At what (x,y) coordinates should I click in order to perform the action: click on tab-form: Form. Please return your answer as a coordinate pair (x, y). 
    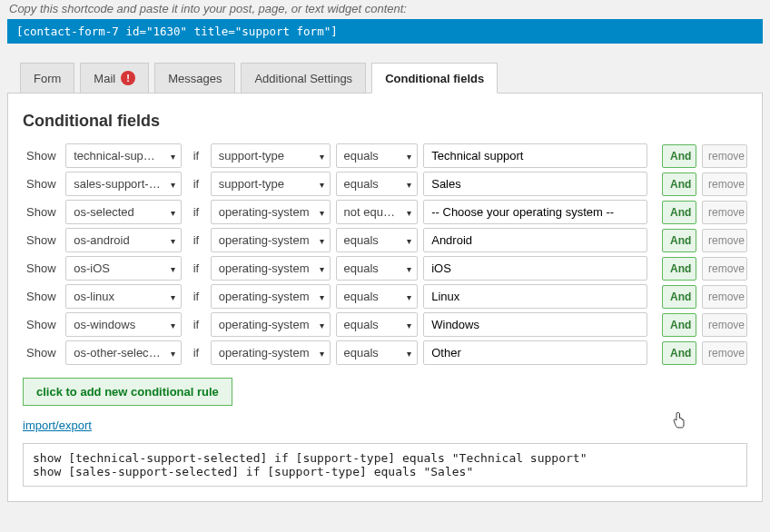
    Looking at the image, I should click on (47, 78).